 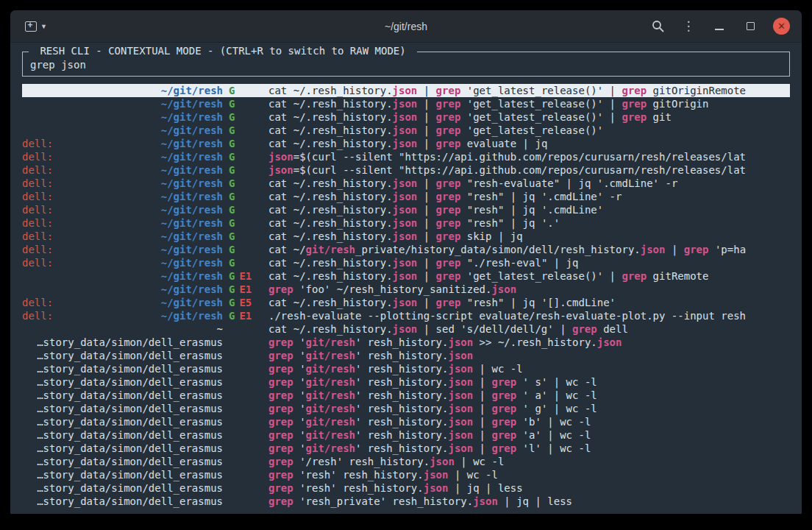 What do you see at coordinates (406, 276) in the screenshot?
I see `history-row: ~/git/reshGE1cat ~/.resh_history.json | …` at bounding box center [406, 276].